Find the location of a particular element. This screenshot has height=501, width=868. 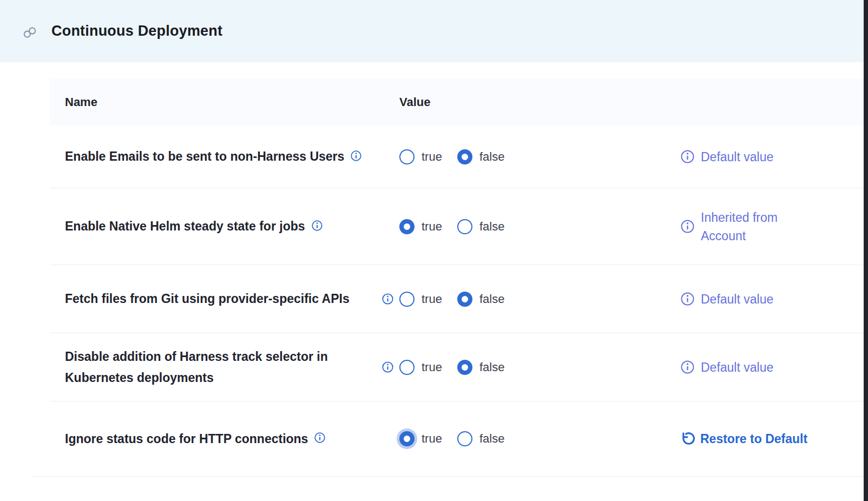

setting-status-cell: Inherited from Account is located at coordinates (764, 227).